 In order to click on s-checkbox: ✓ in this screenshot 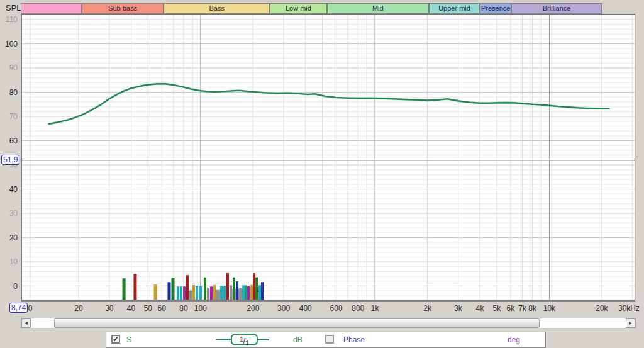, I will do `click(116, 339)`.